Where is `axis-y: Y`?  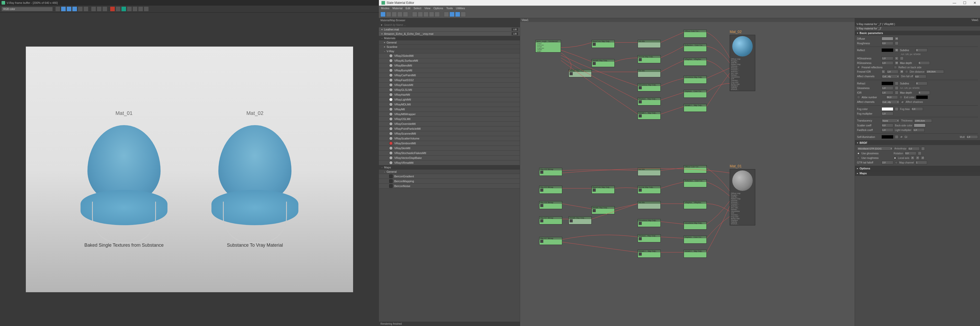
axis-y: Y is located at coordinates (918, 158).